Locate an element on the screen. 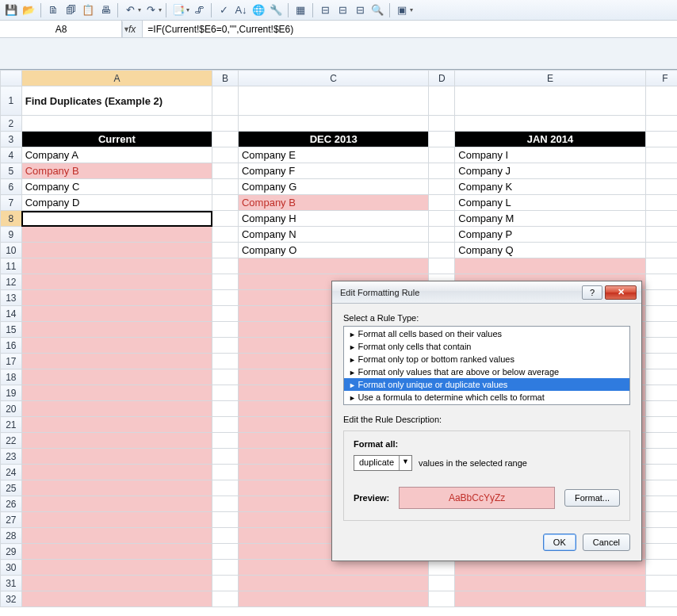 This screenshot has width=677, height=616. row-header: 10 is located at coordinates (11, 251).